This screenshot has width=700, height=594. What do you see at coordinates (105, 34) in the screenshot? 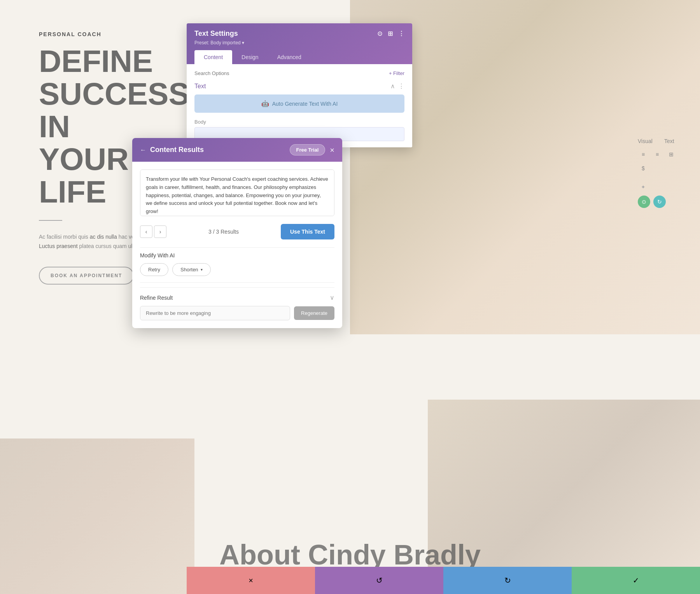
I see `personal-coach-label: PERSONAL COACH` at bounding box center [105, 34].